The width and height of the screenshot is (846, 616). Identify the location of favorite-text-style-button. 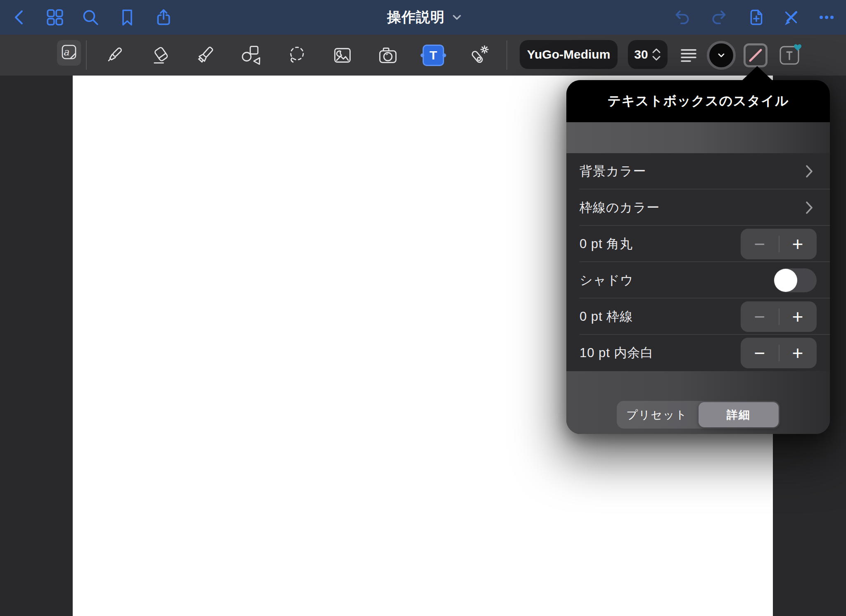
(790, 55).